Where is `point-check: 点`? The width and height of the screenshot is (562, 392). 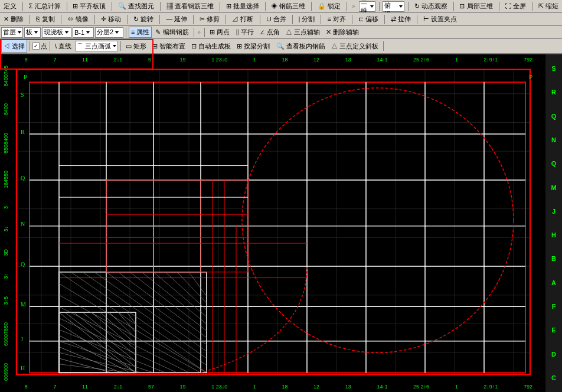
point-check: 点 is located at coordinates (40, 46).